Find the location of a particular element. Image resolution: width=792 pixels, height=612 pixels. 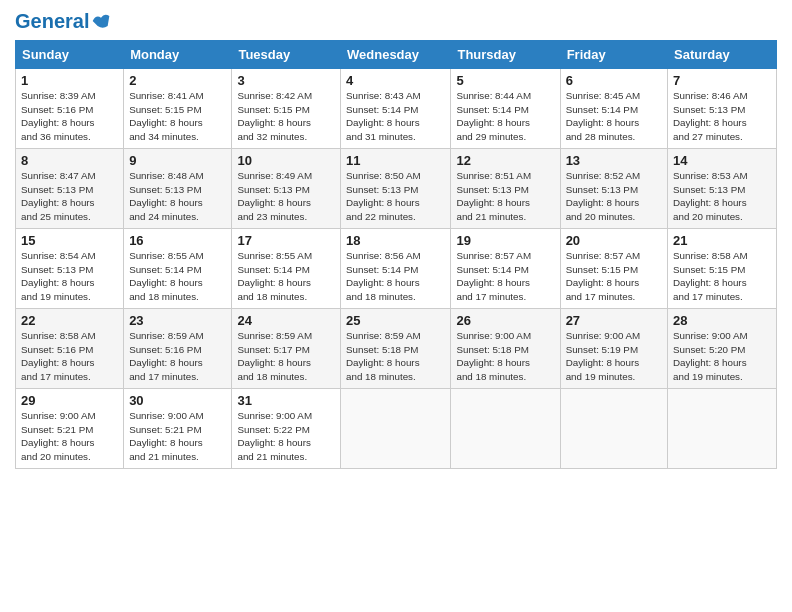

day-info: Sunrise: 9:00 AM Sunset: 5:19 PM Dayligh… is located at coordinates (614, 356).